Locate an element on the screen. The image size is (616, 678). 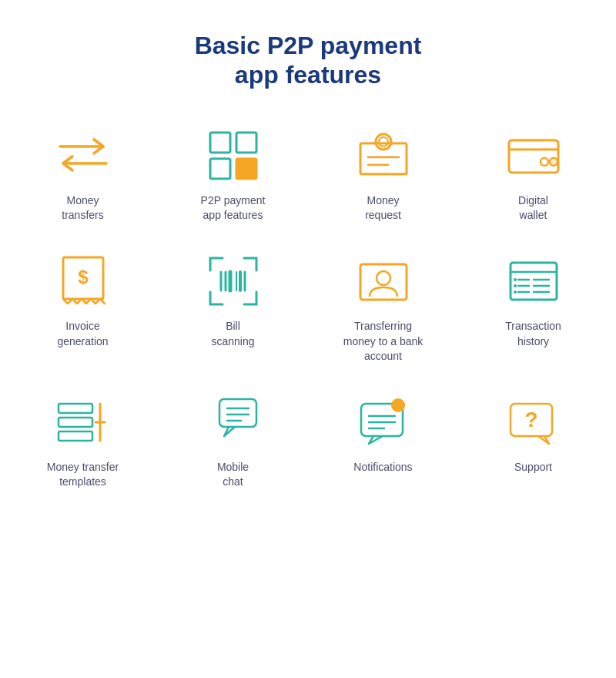
notifications-icon is located at coordinates (383, 422).